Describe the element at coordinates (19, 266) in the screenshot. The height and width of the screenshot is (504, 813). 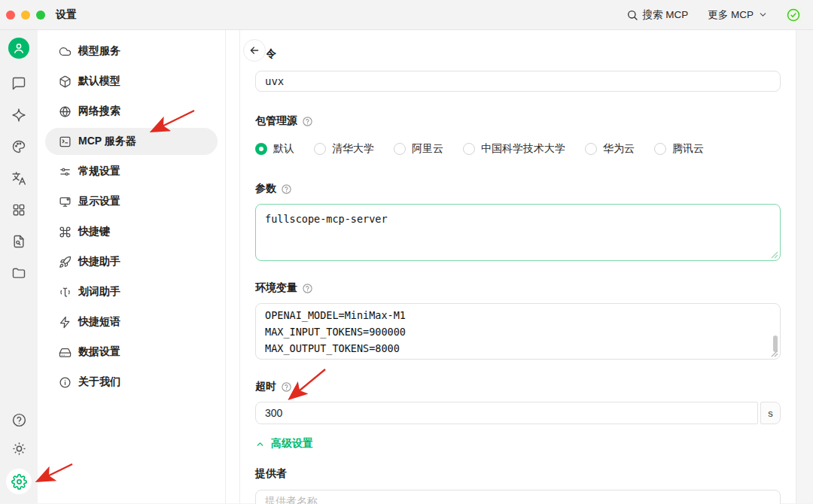
I see `icon-rail` at that location.